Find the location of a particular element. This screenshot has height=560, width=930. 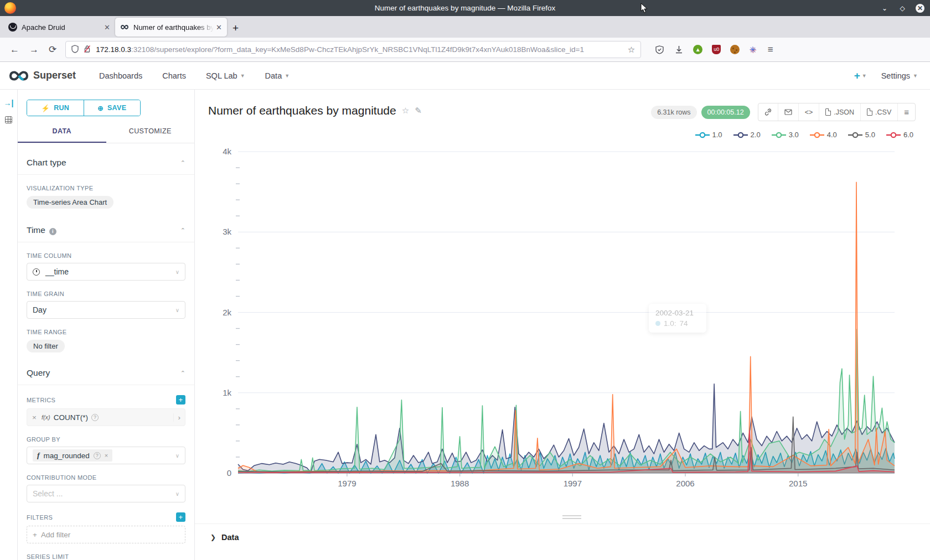

druid-favicon is located at coordinates (13, 27).